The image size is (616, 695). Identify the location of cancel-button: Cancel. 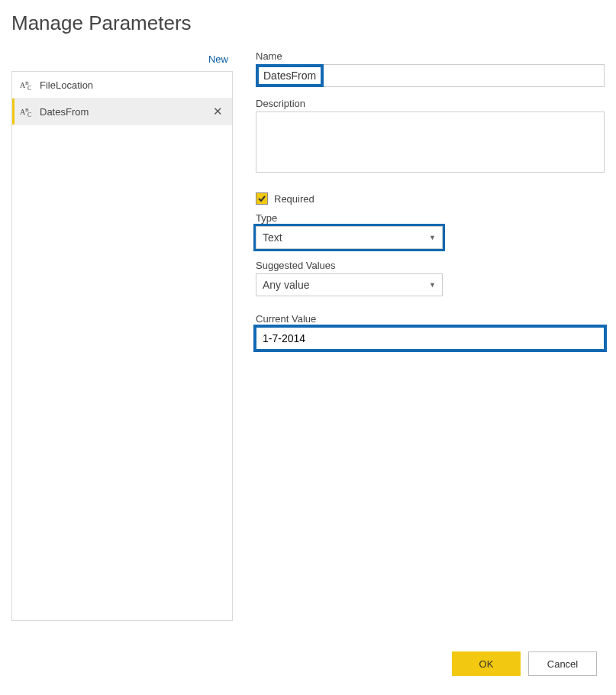
(563, 664).